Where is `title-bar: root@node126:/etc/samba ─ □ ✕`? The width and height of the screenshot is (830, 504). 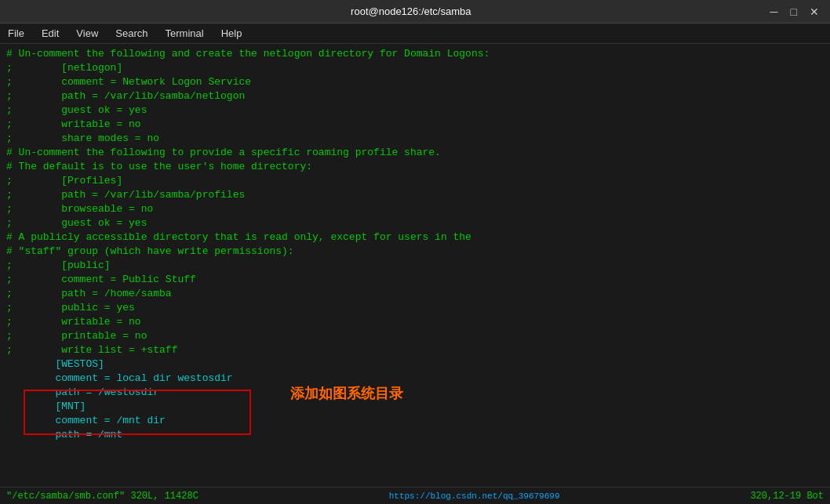 title-bar: root@node126:/etc/samba ─ □ ✕ is located at coordinates (415, 12).